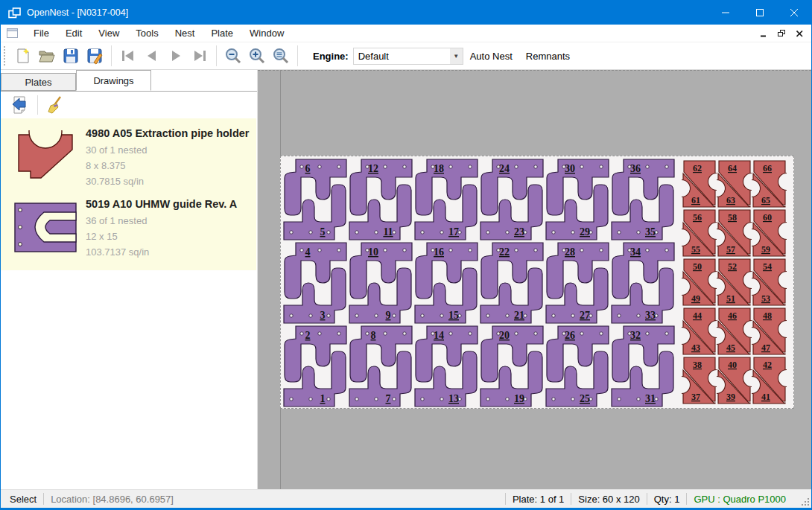 This screenshot has height=510, width=812. I want to click on clear-drawings-button, so click(55, 105).